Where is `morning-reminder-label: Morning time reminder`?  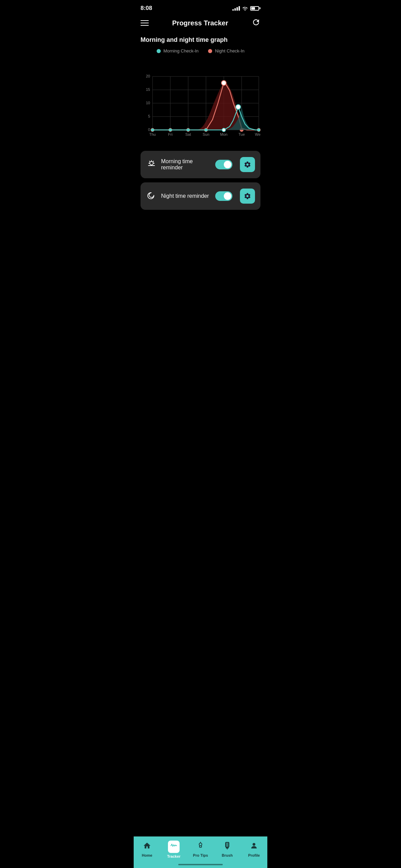
morning-reminder-label: Morning time reminder is located at coordinates (186, 165).